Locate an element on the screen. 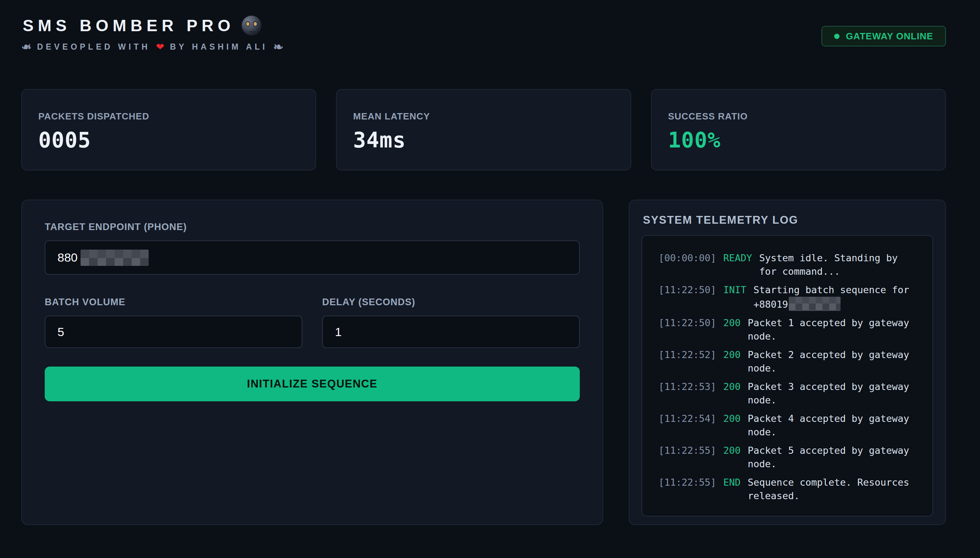 This screenshot has height=558, width=980. log-timestamp: [11:22:54] is located at coordinates (687, 425).